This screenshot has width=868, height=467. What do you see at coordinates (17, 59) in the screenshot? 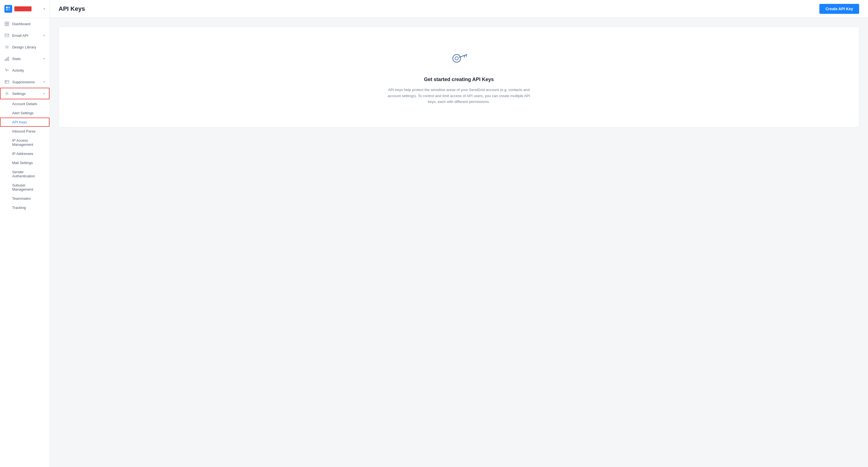
I see `sidebar-item-label: Stats` at bounding box center [17, 59].